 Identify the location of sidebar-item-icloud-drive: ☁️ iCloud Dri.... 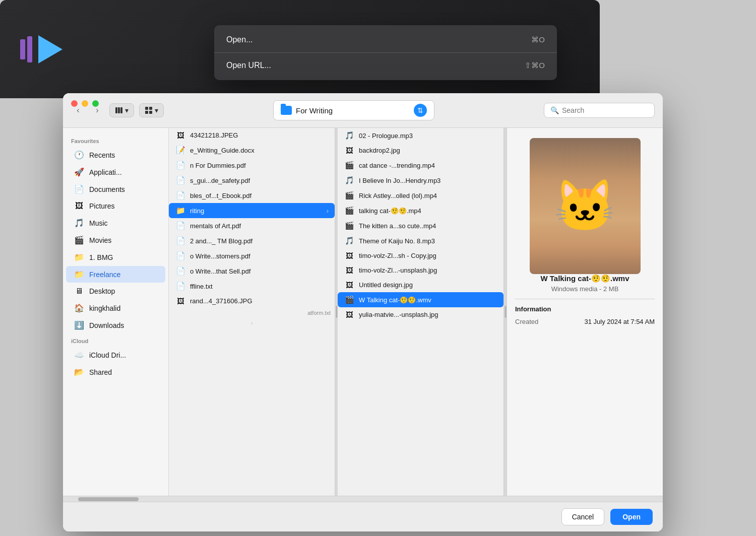
(116, 355).